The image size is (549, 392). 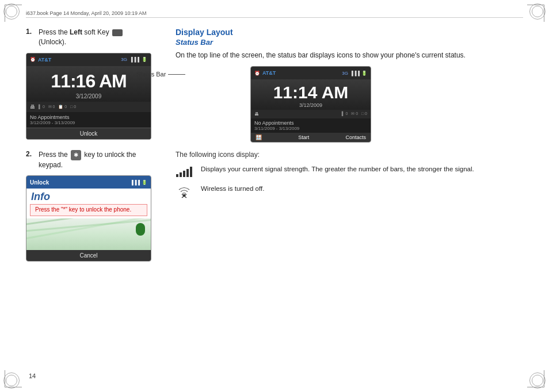 I want to click on screen3-mid-row: 🖶 ▌ 0 ✉ 0 □ 0, so click(x=311, y=114).